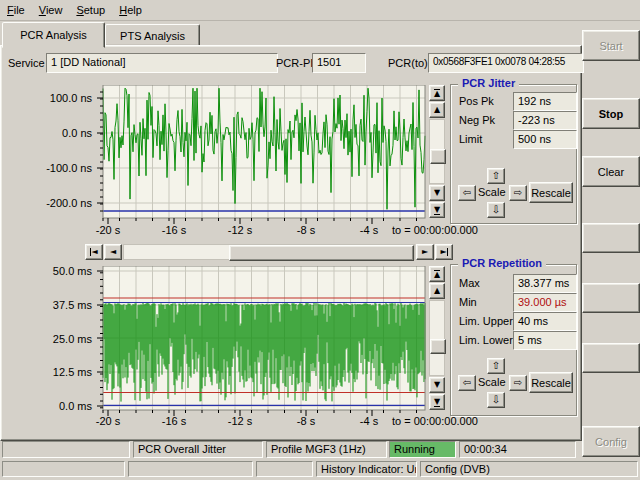 The image size is (640, 480). What do you see at coordinates (51, 10) in the screenshot?
I see `menu-view: View` at bounding box center [51, 10].